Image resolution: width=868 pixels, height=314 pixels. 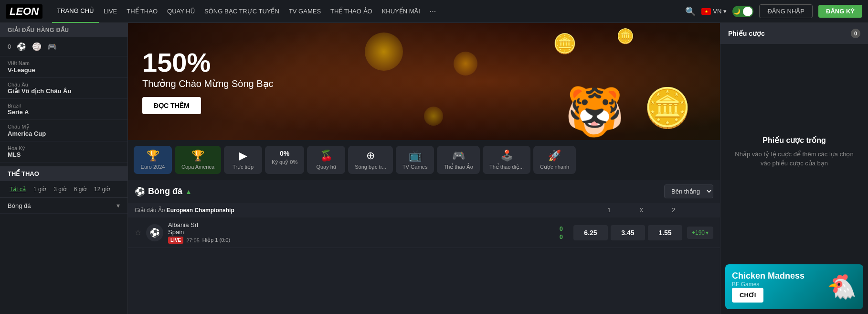 I want to click on match-half: Hiệp 1 (0:0), so click(x=216, y=240).